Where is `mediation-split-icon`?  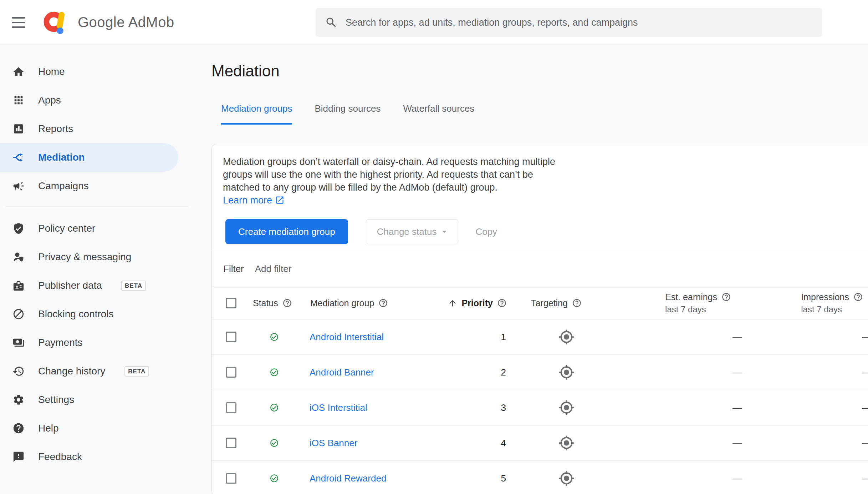
mediation-split-icon is located at coordinates (19, 157).